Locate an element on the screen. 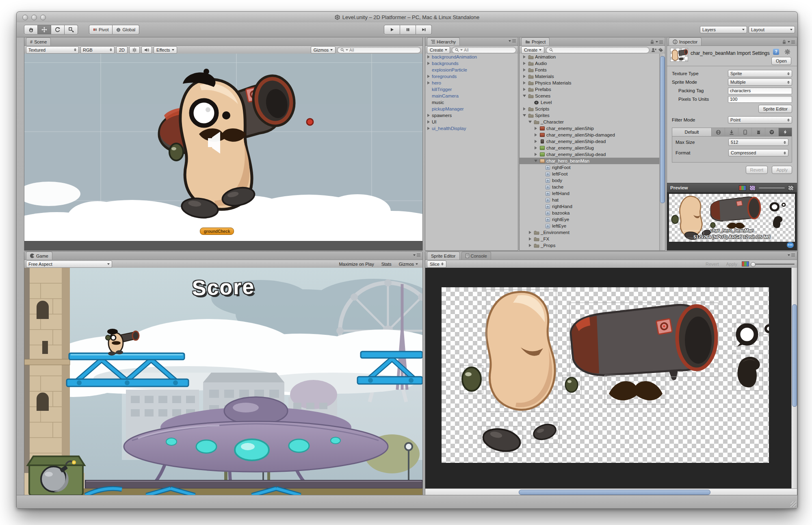 Image resolution: width=812 pixels, height=525 pixels. scene-gizmos-dropdown: Gizmos is located at coordinates (323, 50).